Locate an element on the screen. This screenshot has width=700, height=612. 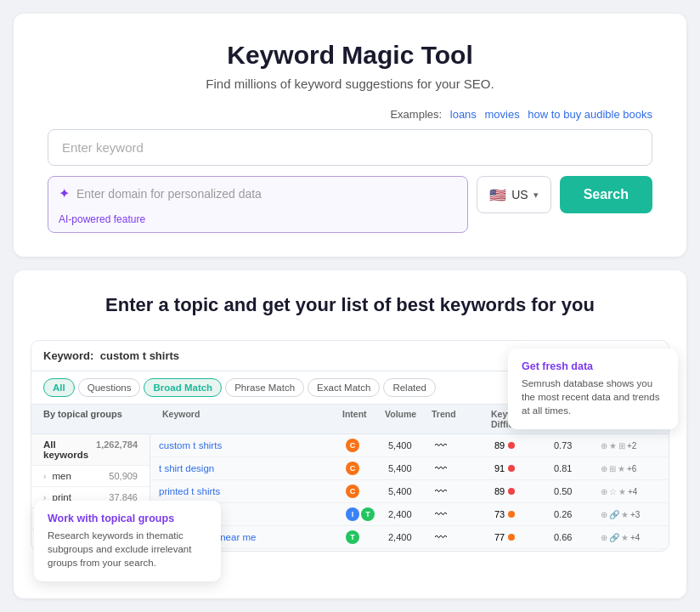
serp-features: ⊕ ☆ ★ +4 is located at coordinates (630, 491).